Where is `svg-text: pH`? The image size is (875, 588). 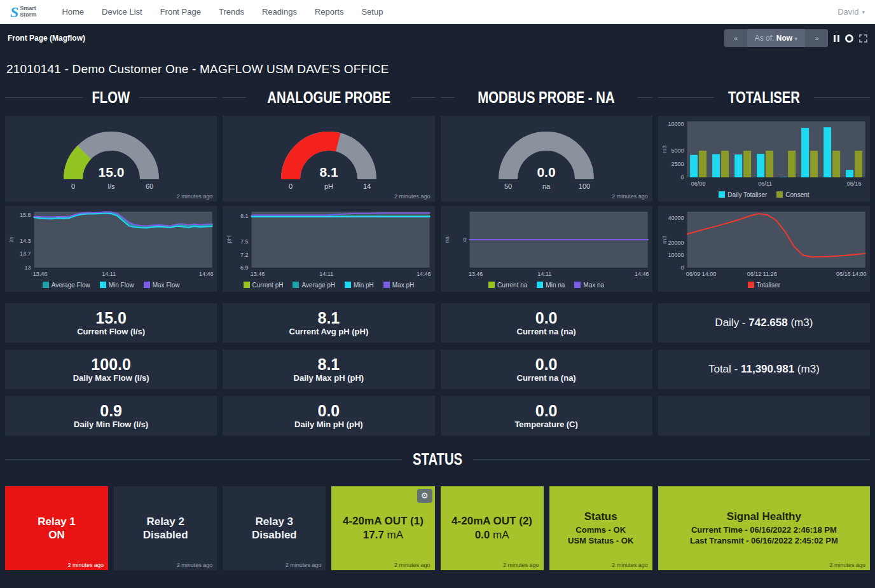 svg-text: pH is located at coordinates (229, 240).